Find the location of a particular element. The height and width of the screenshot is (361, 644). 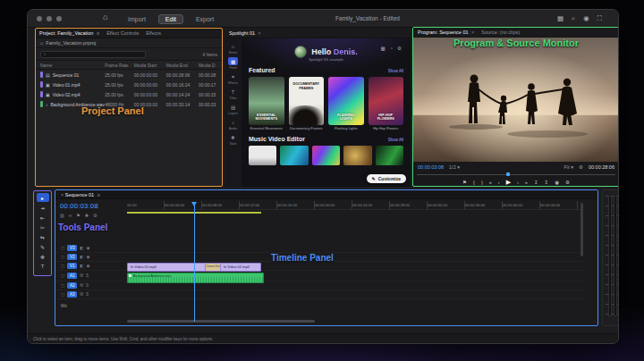

video-clip-2: fx Video 02.mp4 is located at coordinates (241, 267).